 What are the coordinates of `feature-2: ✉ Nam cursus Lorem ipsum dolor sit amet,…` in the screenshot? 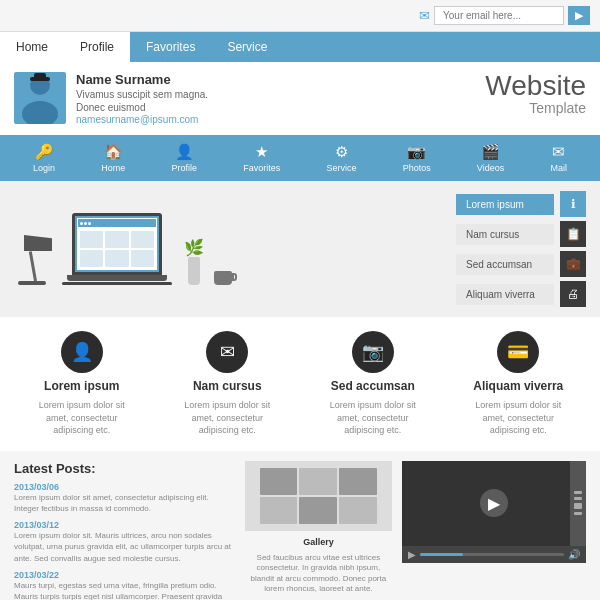 It's located at (227, 384).